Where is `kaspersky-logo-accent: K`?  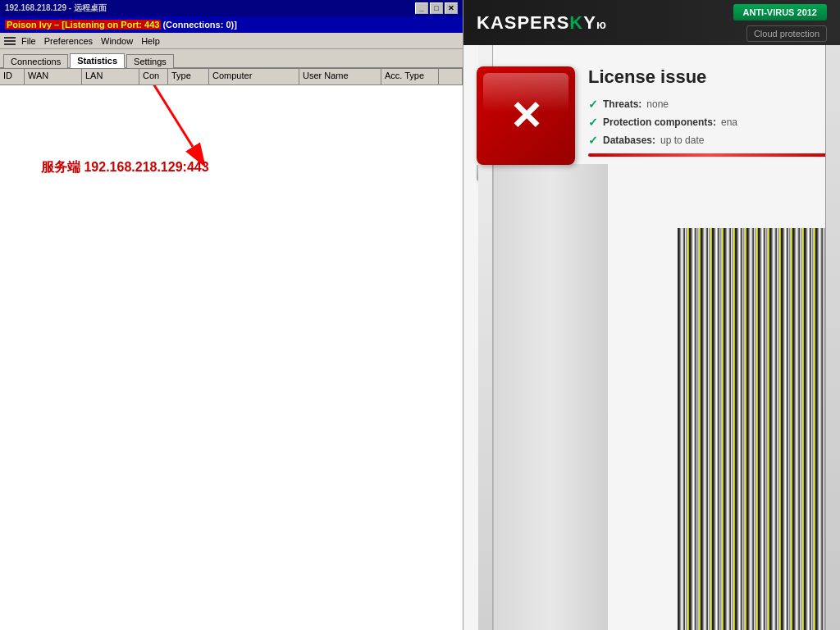
kaspersky-logo-accent: K is located at coordinates (576, 23).